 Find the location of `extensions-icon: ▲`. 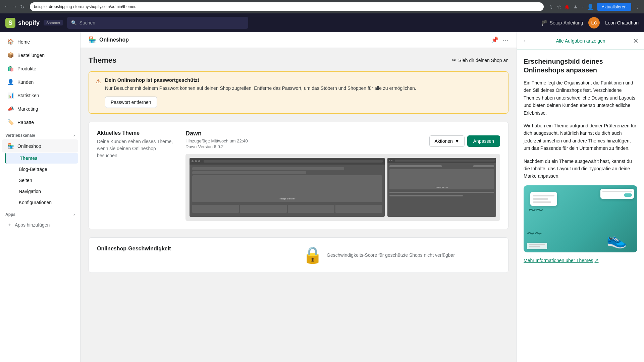

extensions-icon: ▲ is located at coordinates (576, 7).